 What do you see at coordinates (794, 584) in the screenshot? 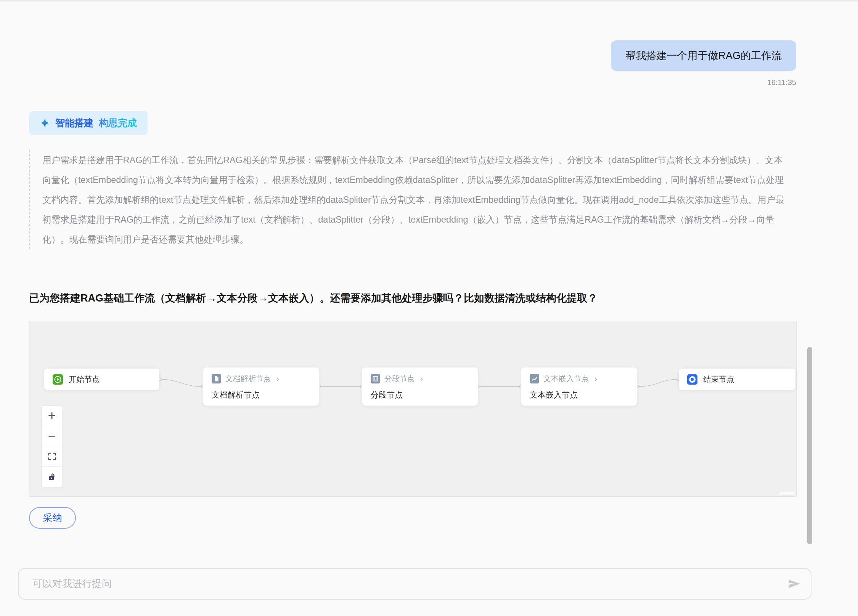
I see `send-icon` at bounding box center [794, 584].